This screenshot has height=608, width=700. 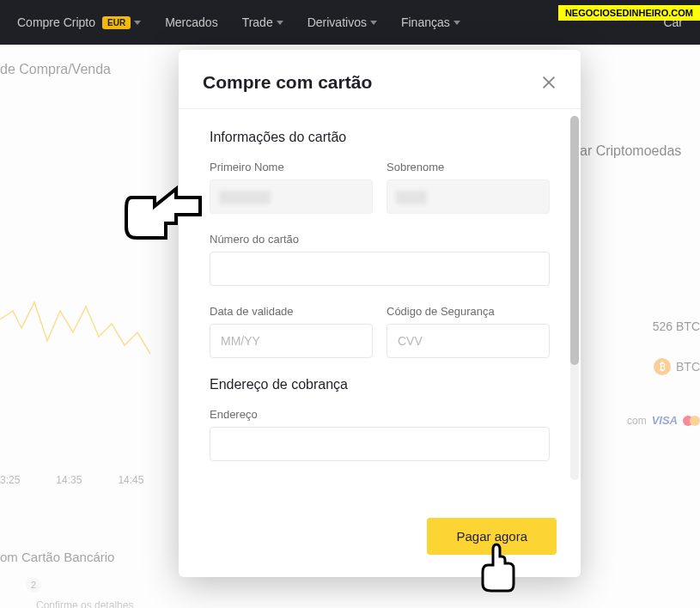 I want to click on modal-footer: Pagar agora, so click(x=380, y=541).